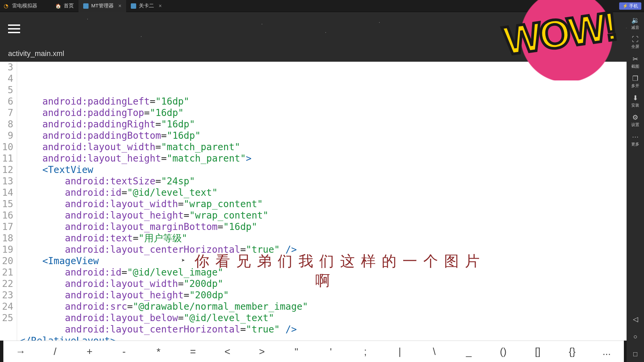 The image size is (644, 362). Describe the element at coordinates (8, 318) in the screenshot. I see `line-number: 25` at that location.